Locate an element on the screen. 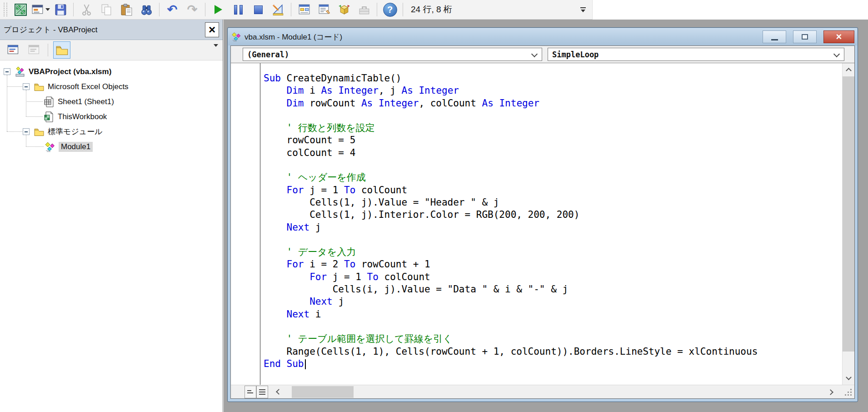  panel-toolbar-options-button is located at coordinates (216, 50).